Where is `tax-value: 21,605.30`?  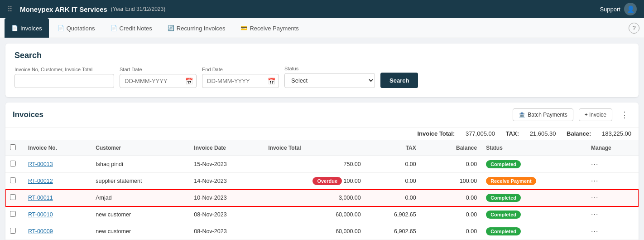 tax-value: 21,605.30 is located at coordinates (543, 133).